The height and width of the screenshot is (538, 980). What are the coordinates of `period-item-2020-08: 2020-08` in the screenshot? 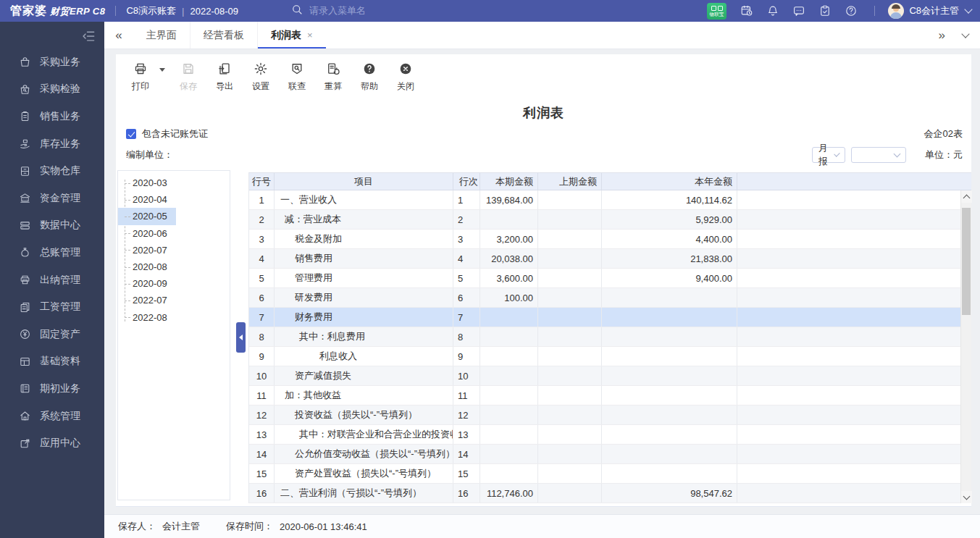 It's located at (147, 266).